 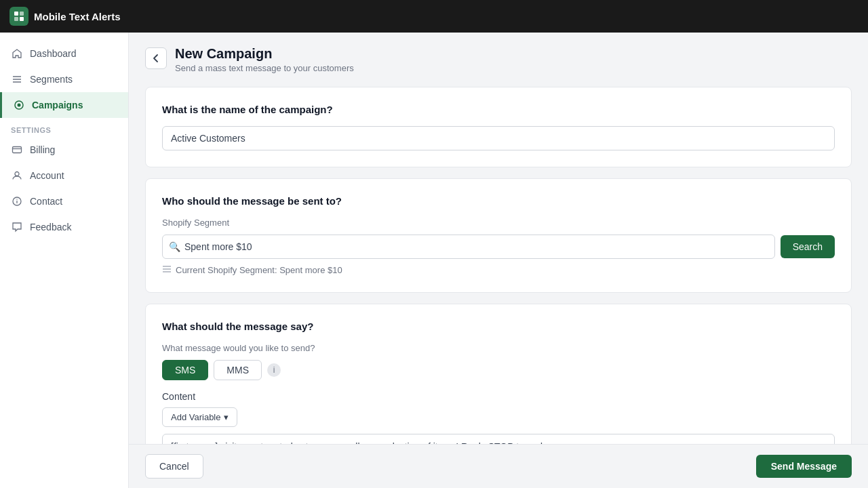 What do you see at coordinates (17, 176) in the screenshot?
I see `account-icon` at bounding box center [17, 176].